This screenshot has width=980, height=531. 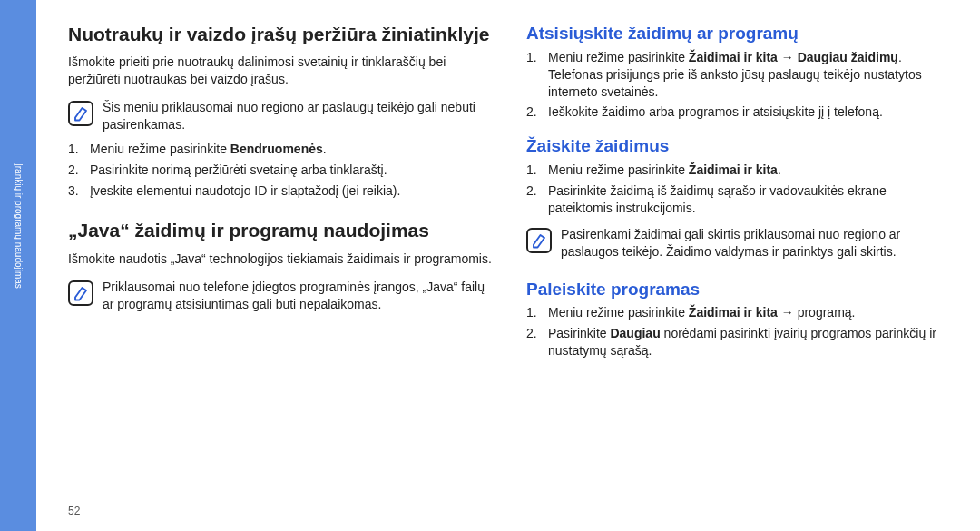 What do you see at coordinates (740, 200) in the screenshot?
I see `list-item: Pasirinkite žaidimą iš žaidimų sąrašo ir…` at bounding box center [740, 200].